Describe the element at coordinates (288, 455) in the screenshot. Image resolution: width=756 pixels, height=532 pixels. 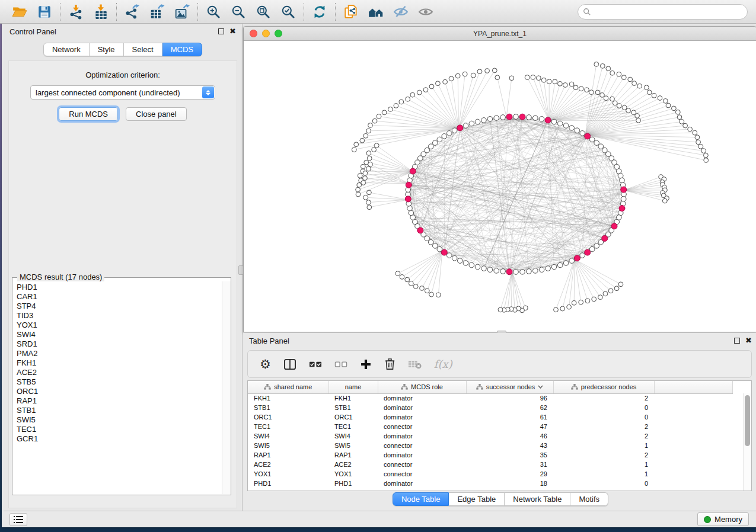
I see `cell-shared-name: RAP1` at that location.